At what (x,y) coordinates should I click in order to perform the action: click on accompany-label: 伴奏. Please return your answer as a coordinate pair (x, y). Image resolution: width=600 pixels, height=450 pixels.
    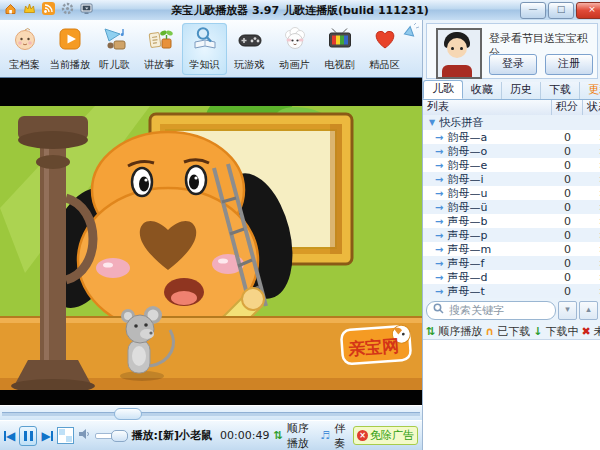
    Looking at the image, I should click on (342, 436).